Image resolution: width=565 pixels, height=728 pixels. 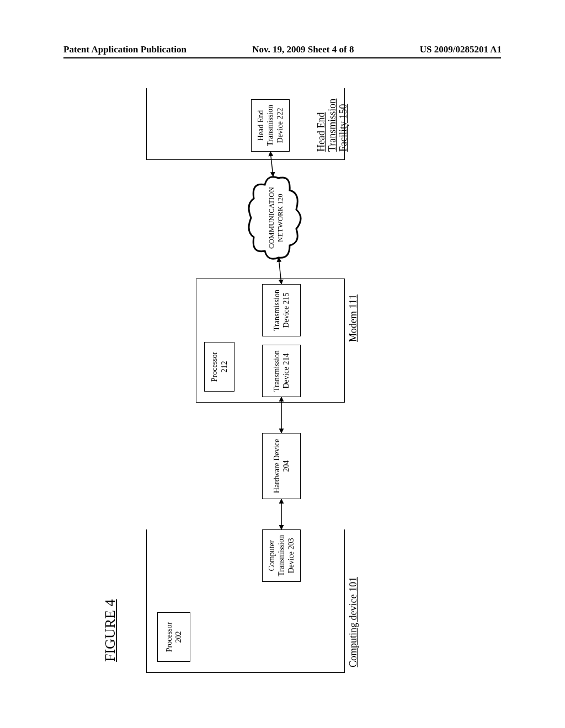 I want to click on cloud-label: COMMUNICATION NETWORK 120, so click(x=276, y=218).